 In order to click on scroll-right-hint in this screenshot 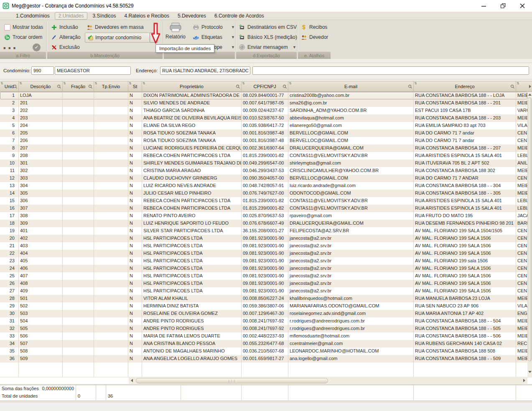, I will do `click(530, 86)`.